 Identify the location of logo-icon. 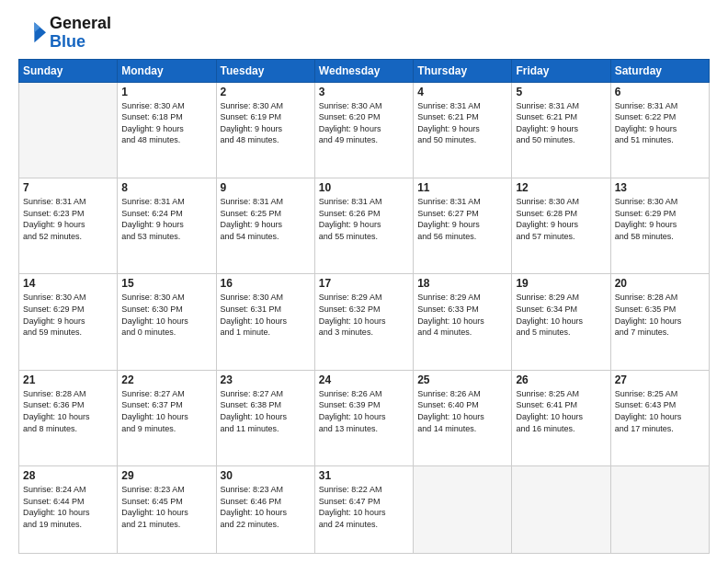
(32, 33).